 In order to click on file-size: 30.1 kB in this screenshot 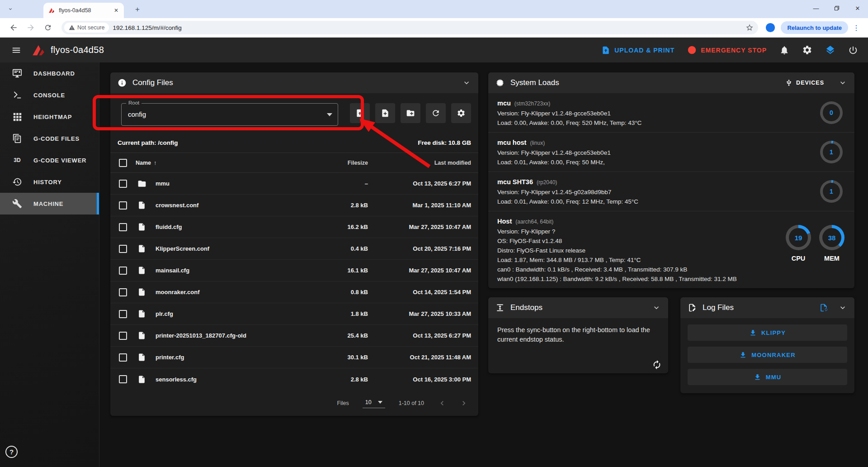, I will do `click(334, 357)`.